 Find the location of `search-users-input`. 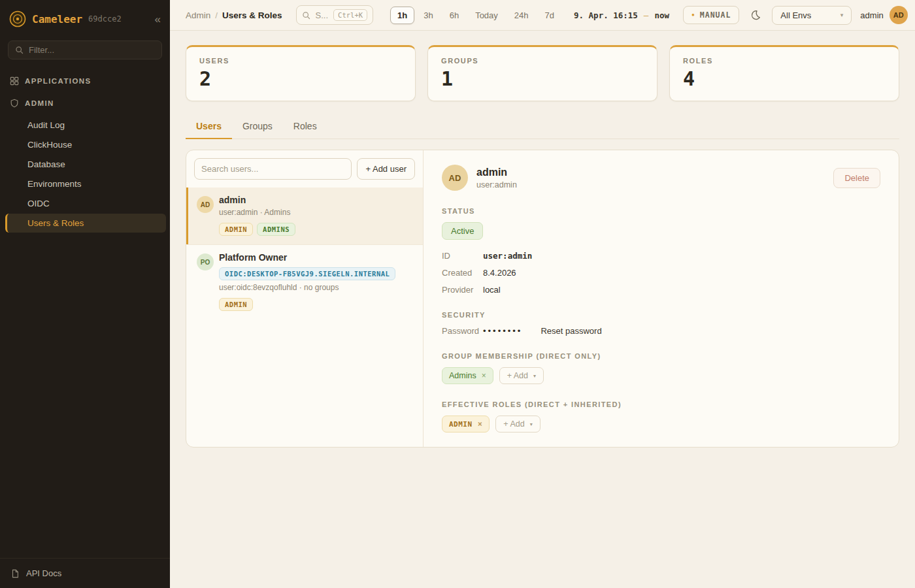

search-users-input is located at coordinates (273, 169).